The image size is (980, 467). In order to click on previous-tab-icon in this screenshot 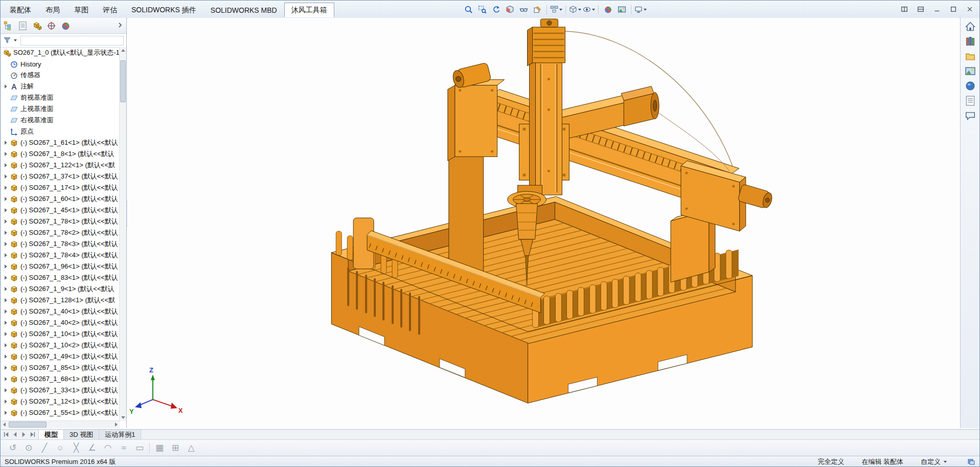, I will do `click(15, 435)`.